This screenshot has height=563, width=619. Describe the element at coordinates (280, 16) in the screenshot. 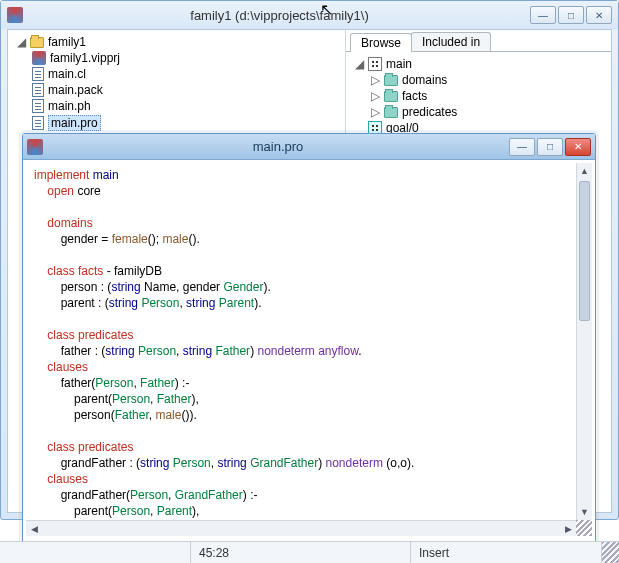

I see `project-title: family1 (d:\vipprojects\family1\)` at that location.